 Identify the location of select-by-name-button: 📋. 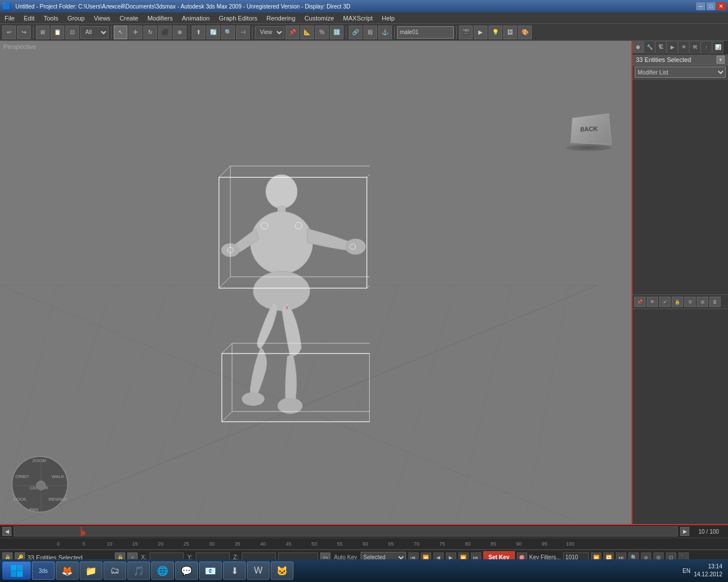
(57, 32).